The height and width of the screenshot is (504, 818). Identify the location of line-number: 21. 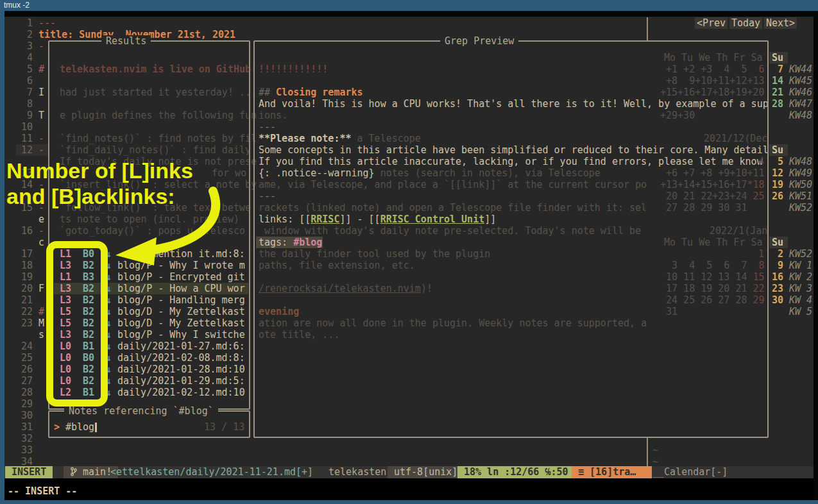
(27, 300).